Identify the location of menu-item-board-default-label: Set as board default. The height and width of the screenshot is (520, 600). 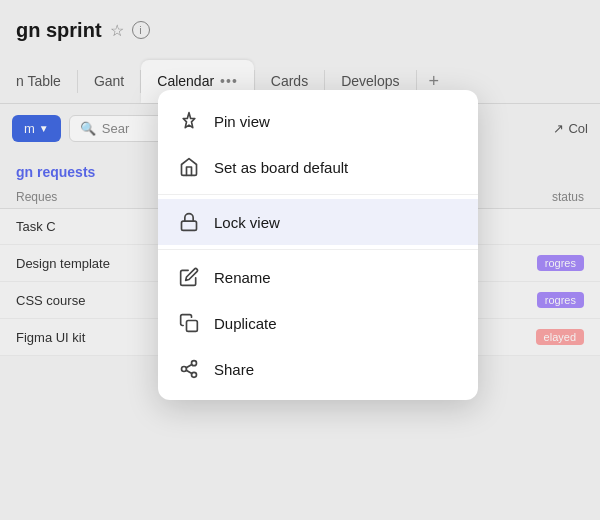
(281, 168).